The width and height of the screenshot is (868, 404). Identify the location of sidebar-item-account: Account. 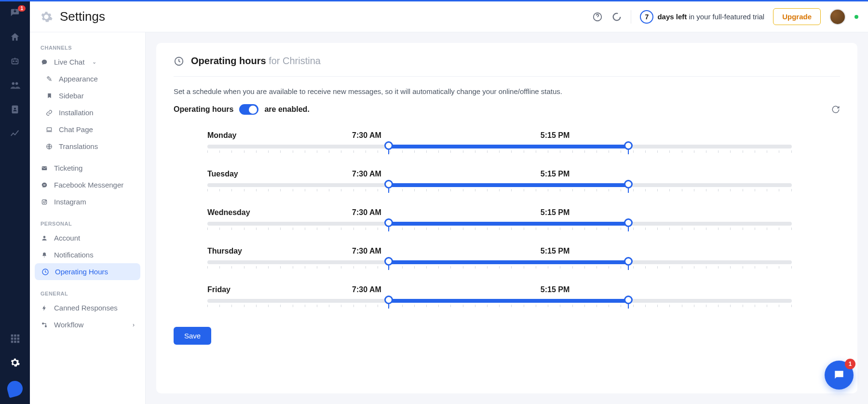
(88, 238).